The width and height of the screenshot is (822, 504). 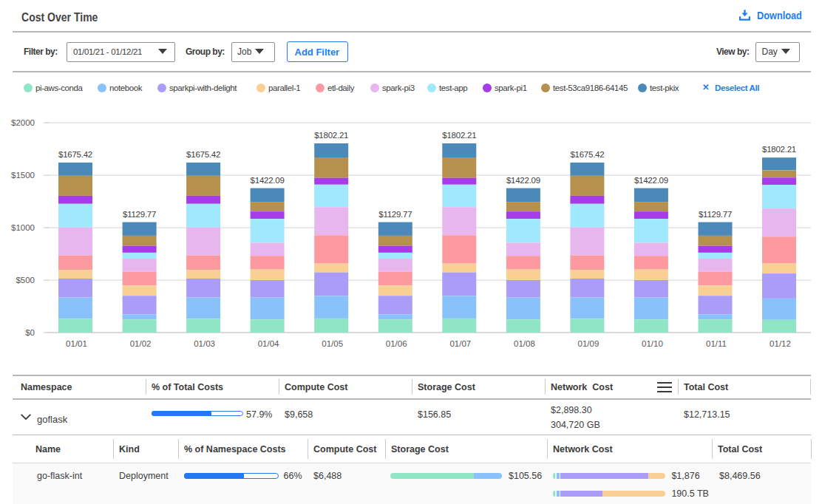 What do you see at coordinates (77, 344) in the screenshot?
I see `svg-text: 01/01` at bounding box center [77, 344].